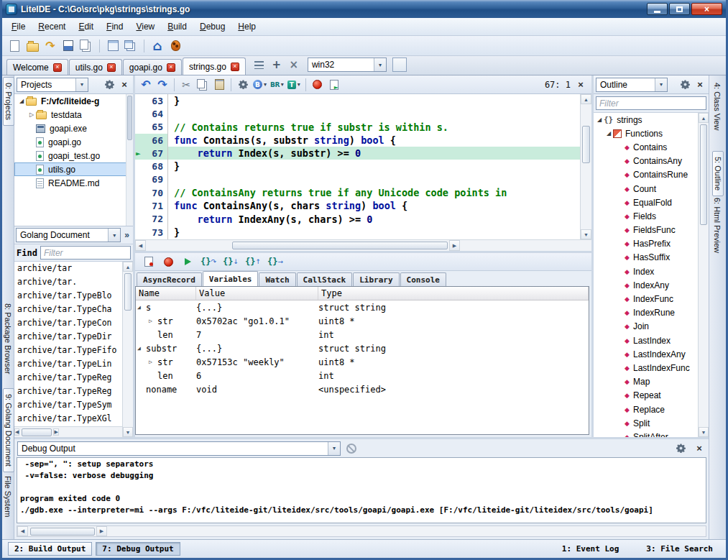  Describe the element at coordinates (151, 193) in the screenshot. I see `gutter-line: 70` at that location.